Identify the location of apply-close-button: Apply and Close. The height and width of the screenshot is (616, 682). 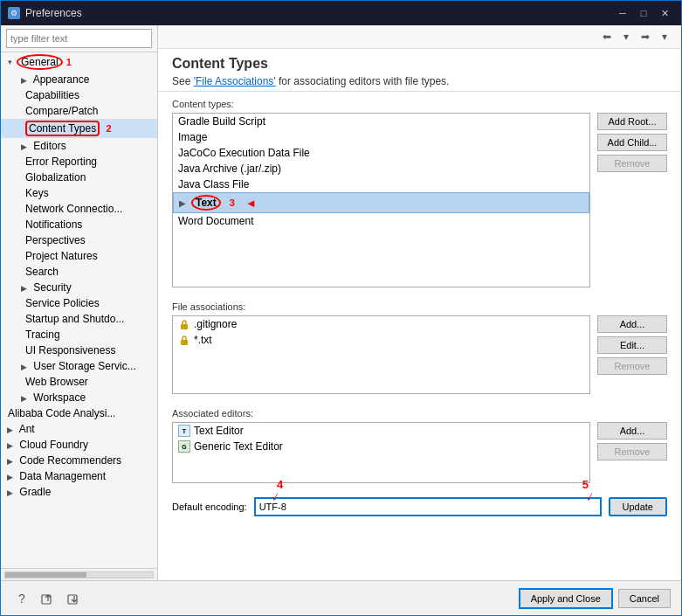
(566, 599).